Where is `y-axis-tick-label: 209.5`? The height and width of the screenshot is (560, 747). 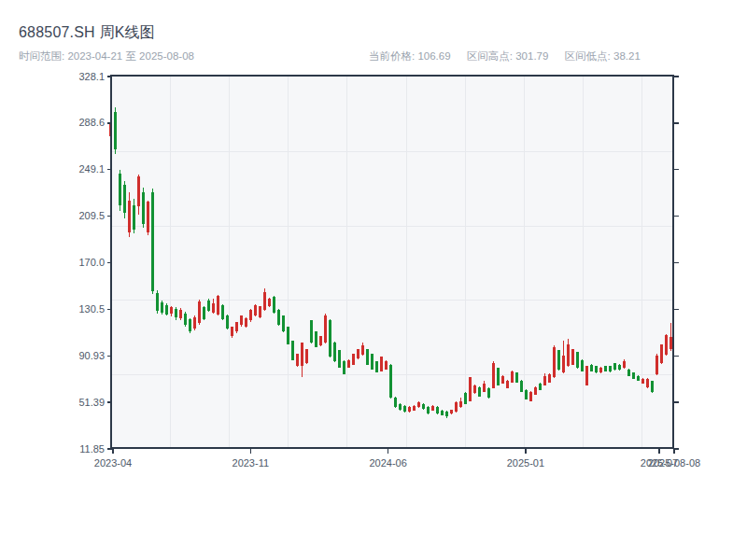 y-axis-tick-label: 209.5 is located at coordinates (77, 217).